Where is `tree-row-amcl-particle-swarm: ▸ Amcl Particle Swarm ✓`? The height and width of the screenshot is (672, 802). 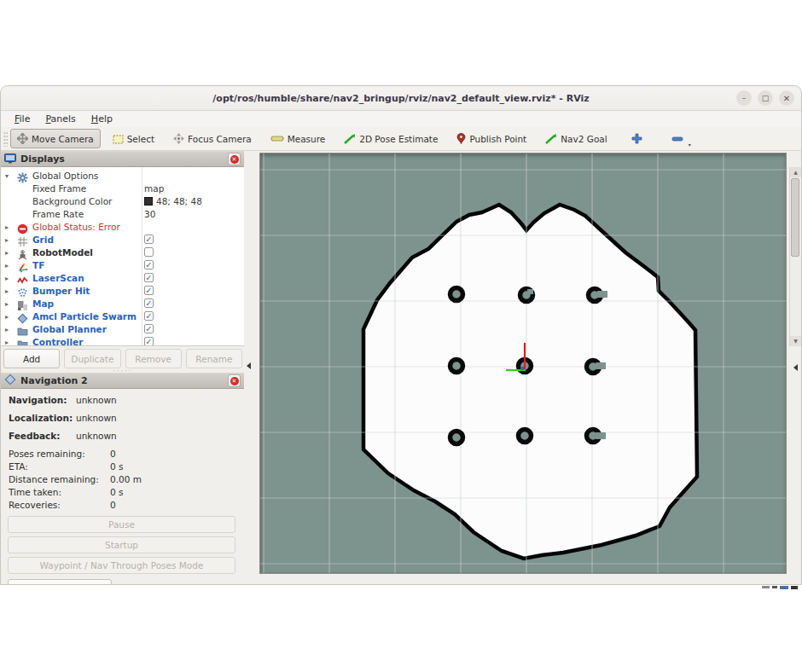
tree-row-amcl-particle-swarm: ▸ Amcl Particle Swarm ✓ is located at coordinates (113, 317).